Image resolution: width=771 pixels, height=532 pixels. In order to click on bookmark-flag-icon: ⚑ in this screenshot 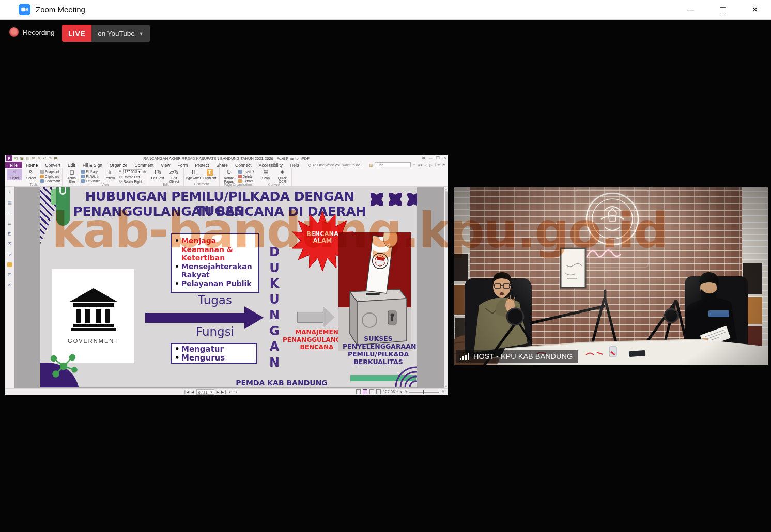, I will do `click(443, 165)`.